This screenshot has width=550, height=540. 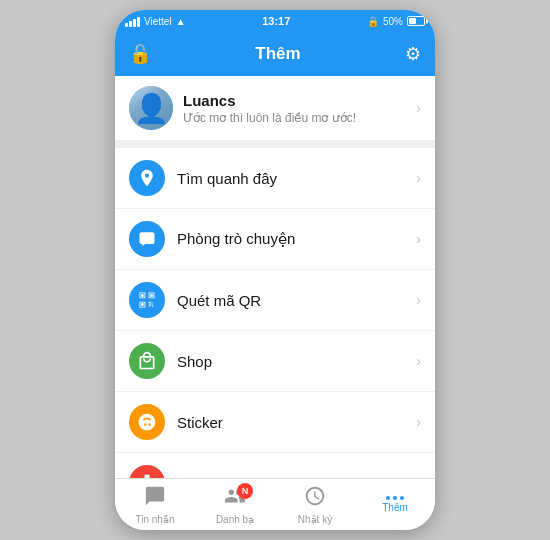 What do you see at coordinates (296, 362) in the screenshot?
I see `shop-label: Shop` at bounding box center [296, 362].